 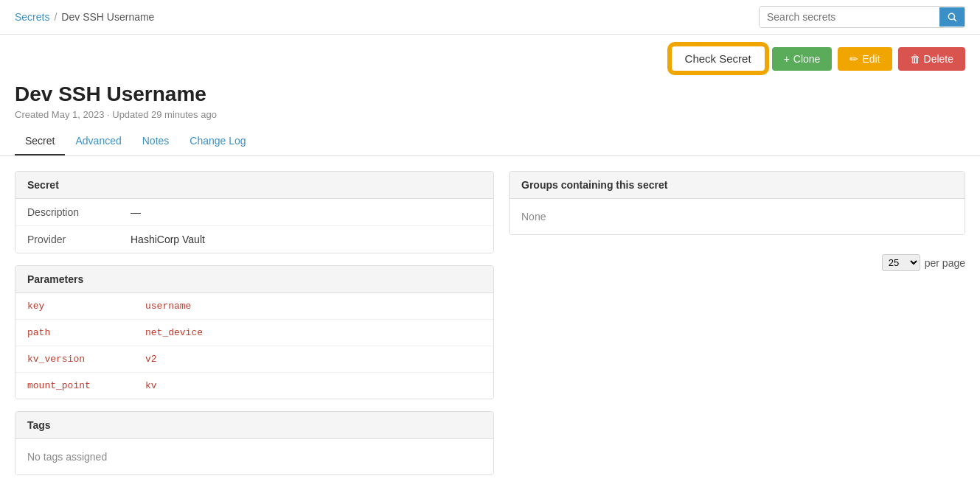 I want to click on edit-button: ✏ Edit, so click(x=864, y=59).